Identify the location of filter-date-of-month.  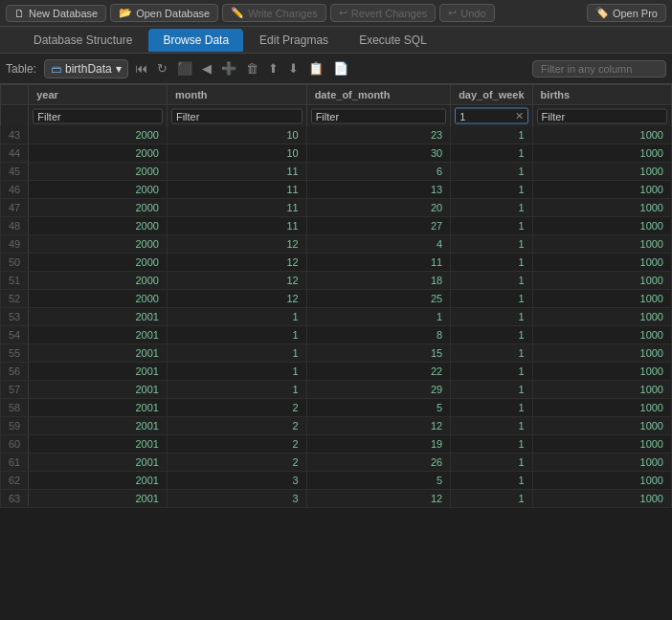
(378, 116).